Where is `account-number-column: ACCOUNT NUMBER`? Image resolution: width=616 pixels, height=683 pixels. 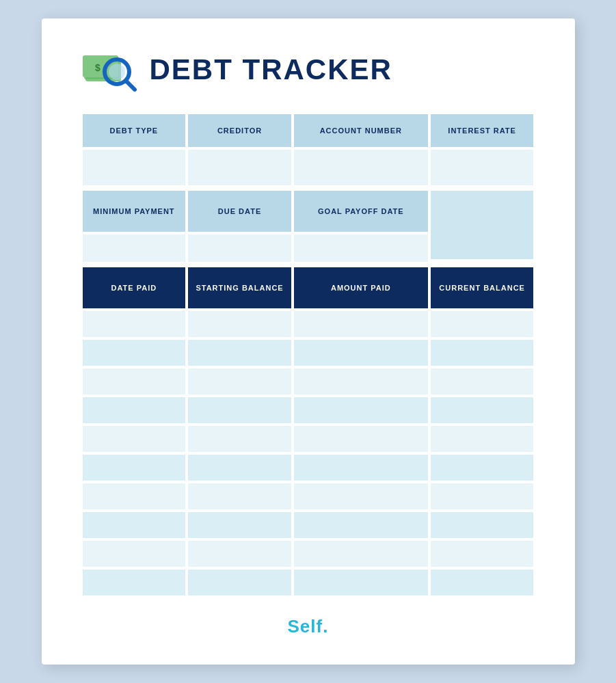
account-number-column: ACCOUNT NUMBER is located at coordinates (361, 150).